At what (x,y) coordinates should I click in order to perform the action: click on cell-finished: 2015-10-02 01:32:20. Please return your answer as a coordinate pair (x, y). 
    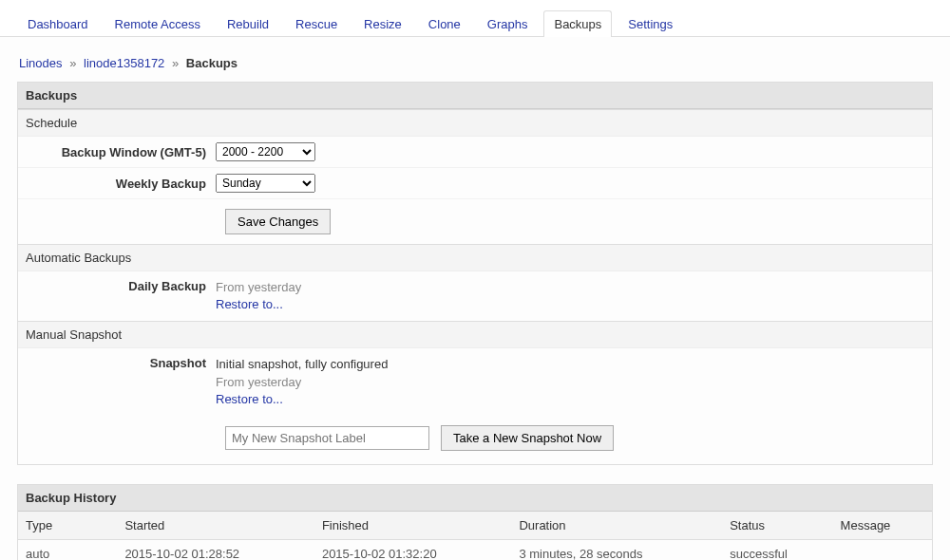
    Looking at the image, I should click on (413, 550).